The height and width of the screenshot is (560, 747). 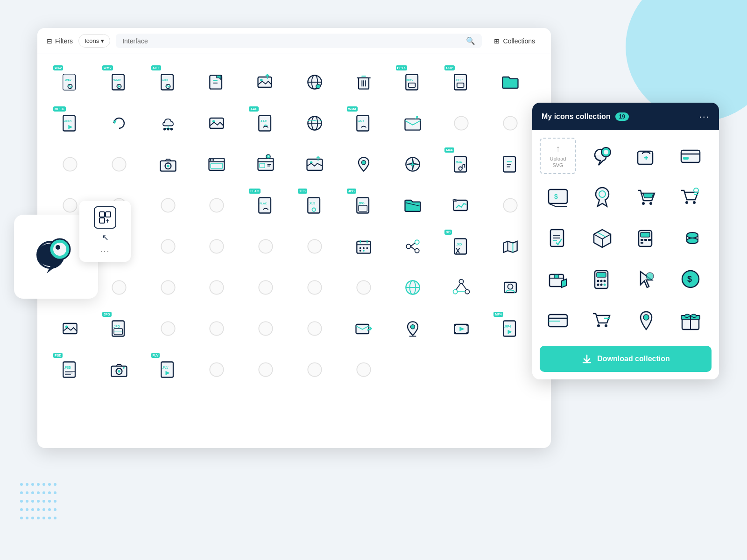 What do you see at coordinates (646, 320) in the screenshot?
I see `collection-icon-location` at bounding box center [646, 320].